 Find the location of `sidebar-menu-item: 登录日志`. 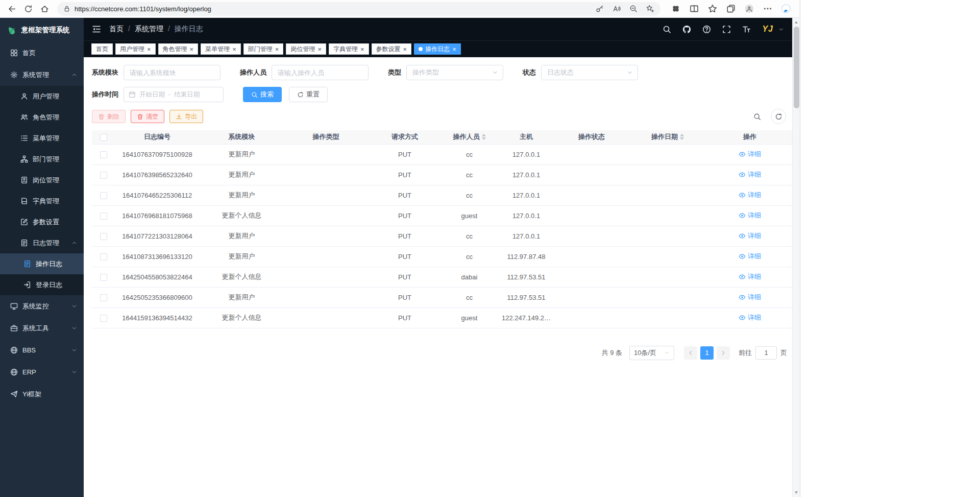

sidebar-menu-item: 登录日志 is located at coordinates (42, 285).